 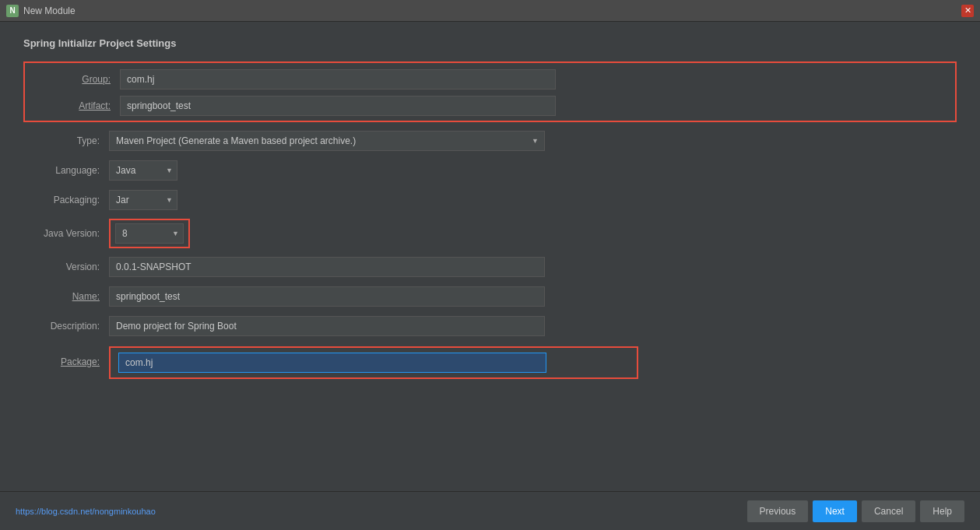 What do you see at coordinates (834, 511) in the screenshot?
I see `next-button: Next` at bounding box center [834, 511].